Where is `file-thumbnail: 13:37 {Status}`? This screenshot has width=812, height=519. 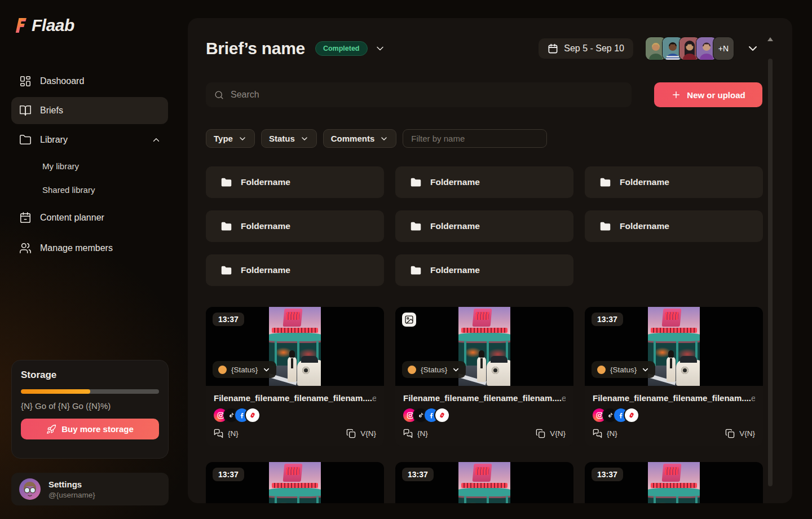
file-thumbnail: 13:37 {Status} is located at coordinates (674, 346).